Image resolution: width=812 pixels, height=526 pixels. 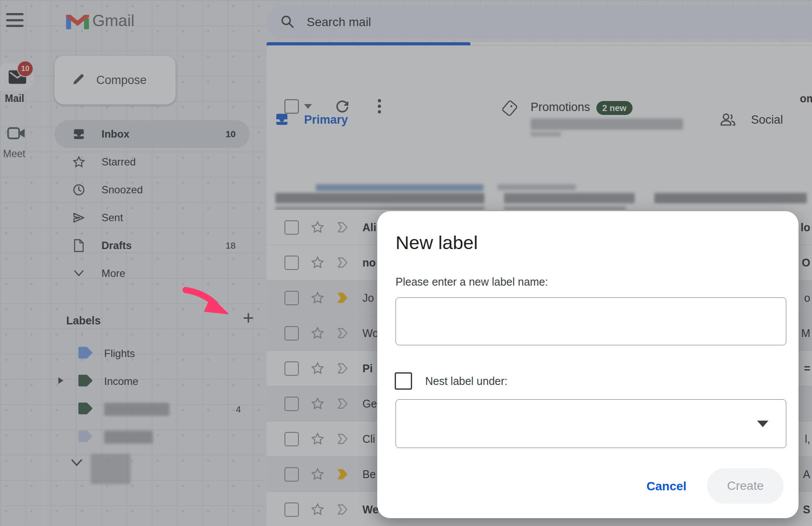 What do you see at coordinates (591, 321) in the screenshot?
I see `label-name-input` at bounding box center [591, 321].